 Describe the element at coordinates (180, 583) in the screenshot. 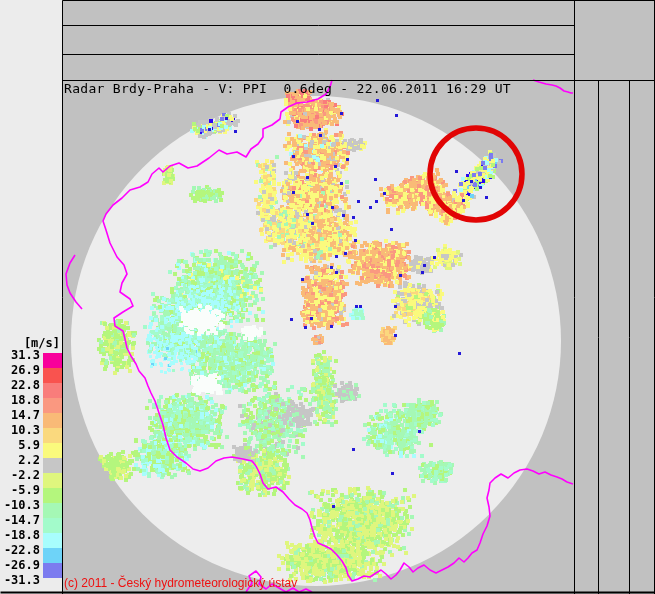

I see `copyright-notice: (c) 2011 - Český hydrometeorologický úst…` at that location.